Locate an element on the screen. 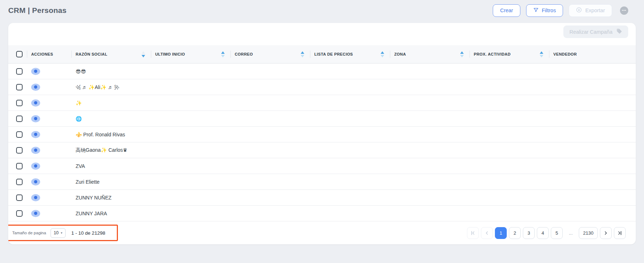  razon-social-value: ✨ is located at coordinates (79, 103).